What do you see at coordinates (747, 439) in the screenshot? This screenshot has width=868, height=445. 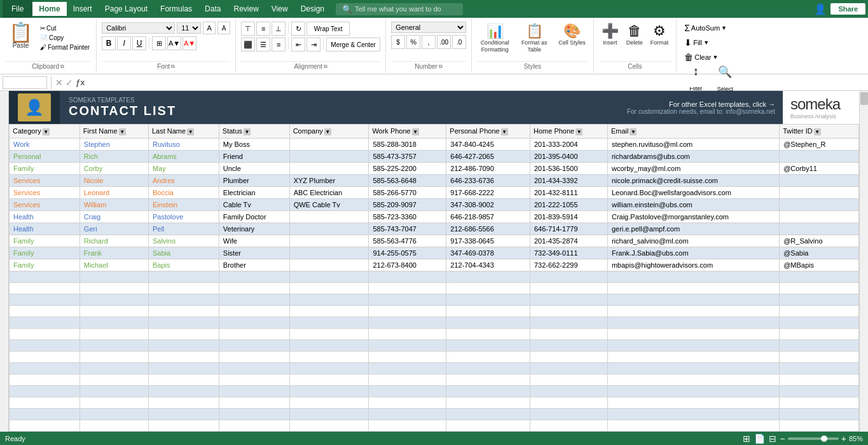 I see `normal-view-button: ⊞` at bounding box center [747, 439].